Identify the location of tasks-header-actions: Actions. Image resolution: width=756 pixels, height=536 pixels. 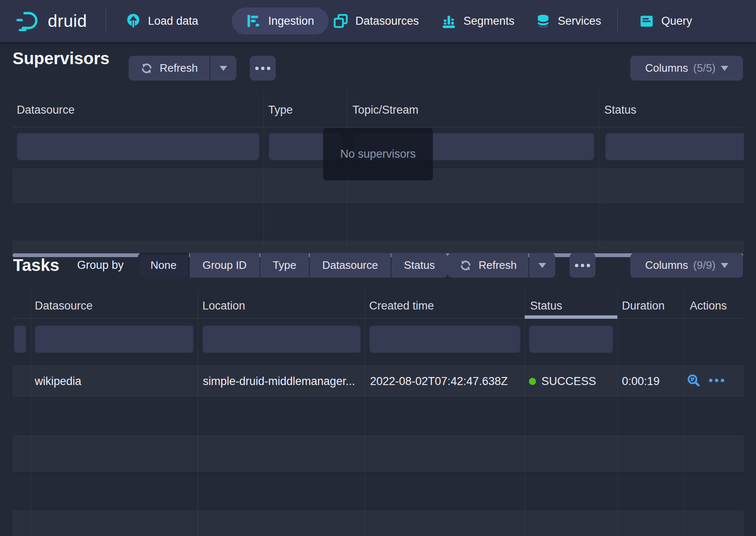
(708, 306).